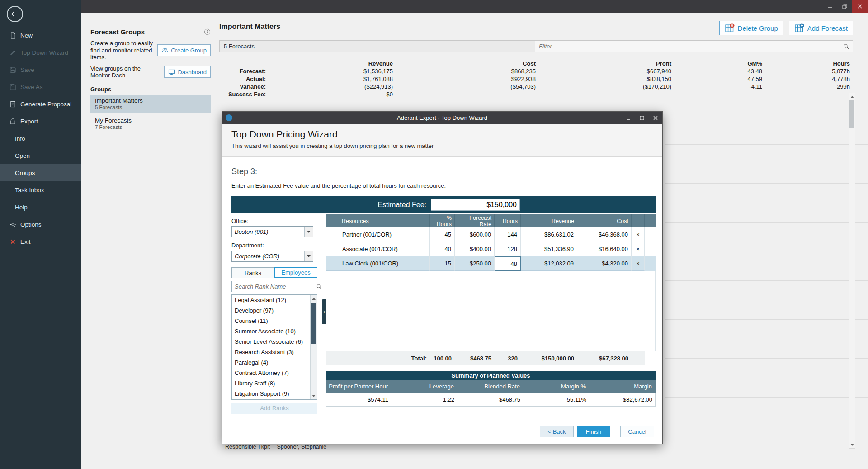  Describe the element at coordinates (13, 242) in the screenshot. I see `exit-x-icon` at that location.